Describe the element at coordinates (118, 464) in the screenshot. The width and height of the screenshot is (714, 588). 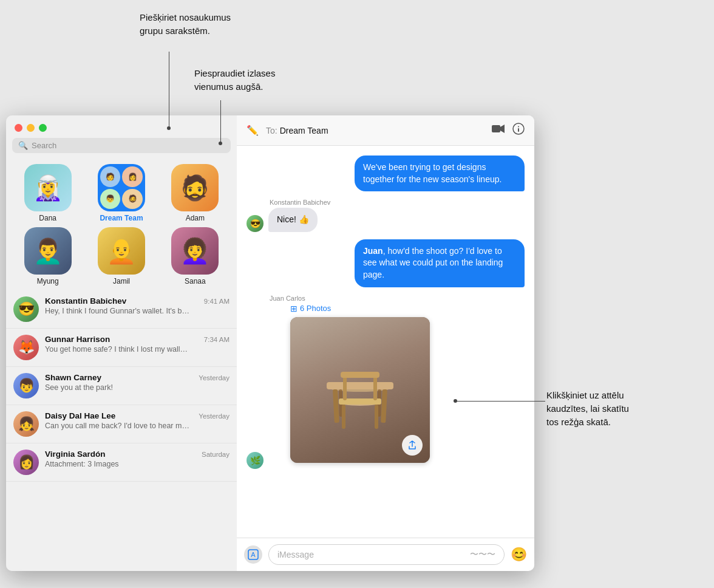
I see `conv-preview-vs: Attachment: 3 Images` at that location.